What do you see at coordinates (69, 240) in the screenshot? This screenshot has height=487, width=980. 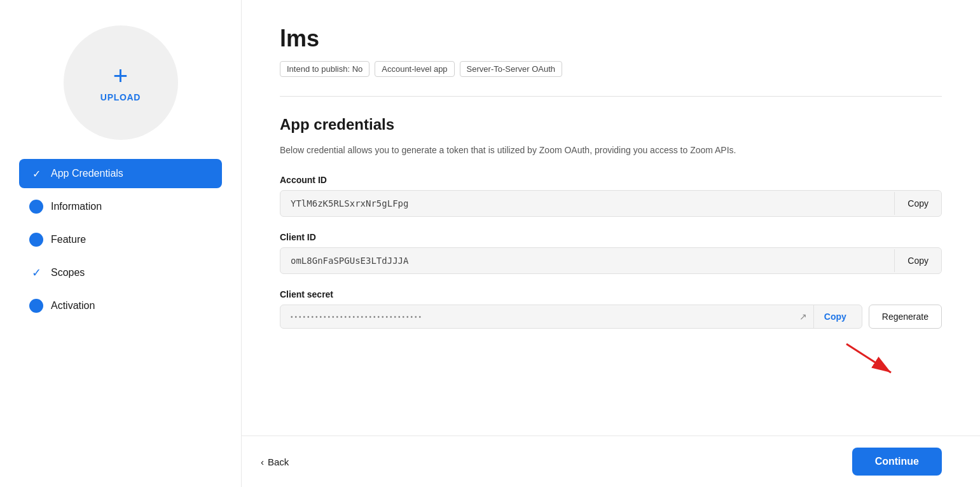 I see `sidebar-item-label-feature: Feature` at bounding box center [69, 240].